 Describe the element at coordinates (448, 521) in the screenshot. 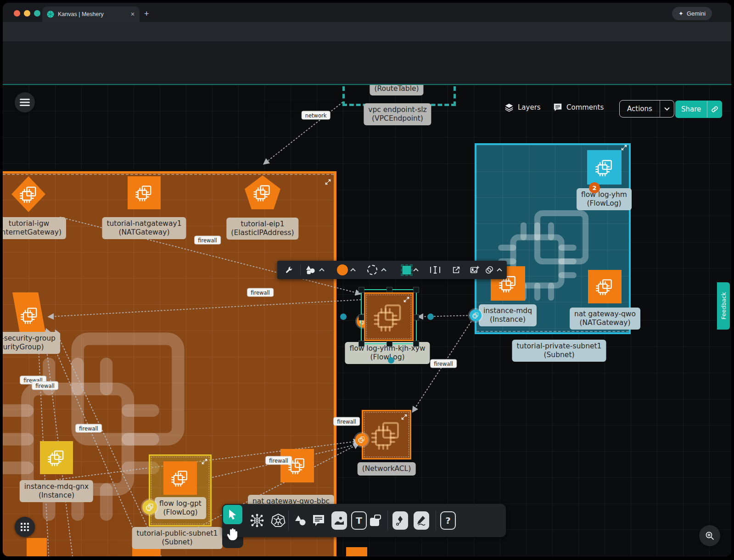

I see `help-button: ?` at that location.